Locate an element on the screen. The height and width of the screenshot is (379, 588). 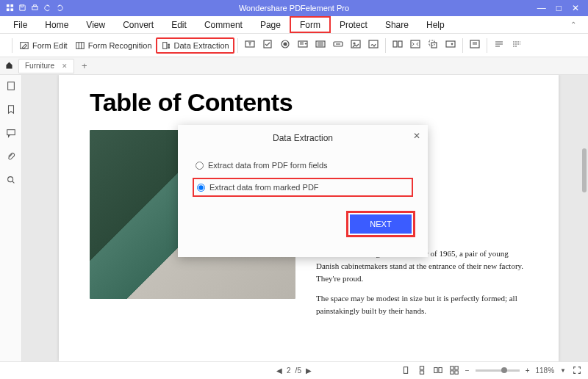
maximize-button: □ is located at coordinates (559, 8).